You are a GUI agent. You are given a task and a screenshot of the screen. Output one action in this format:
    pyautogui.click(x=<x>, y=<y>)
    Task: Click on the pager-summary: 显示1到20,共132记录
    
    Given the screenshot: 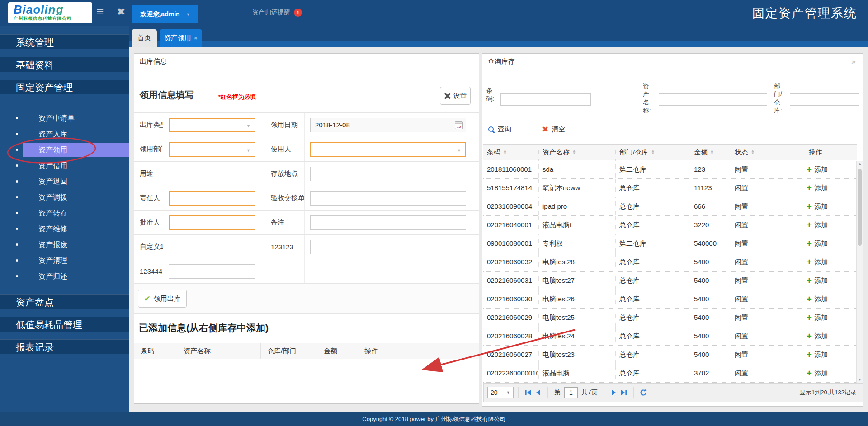 What is the action you would take?
    pyautogui.click(x=829, y=393)
    